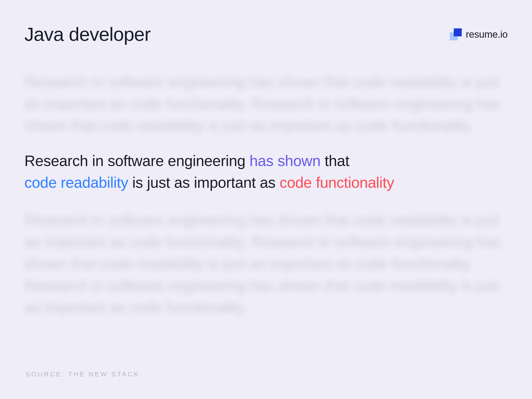 Image resolution: width=532 pixels, height=399 pixels. What do you see at coordinates (335, 161) in the screenshot?
I see `quote-seg3: that` at bounding box center [335, 161].